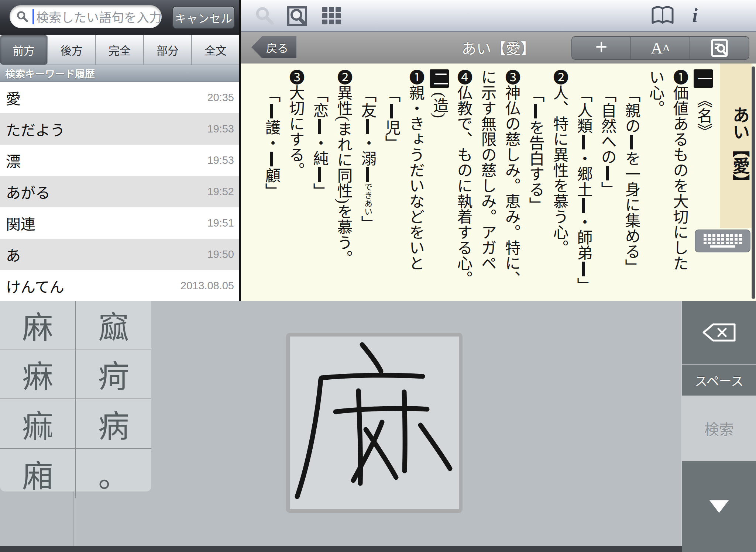  I want to click on keyboard-down-button, so click(719, 507).